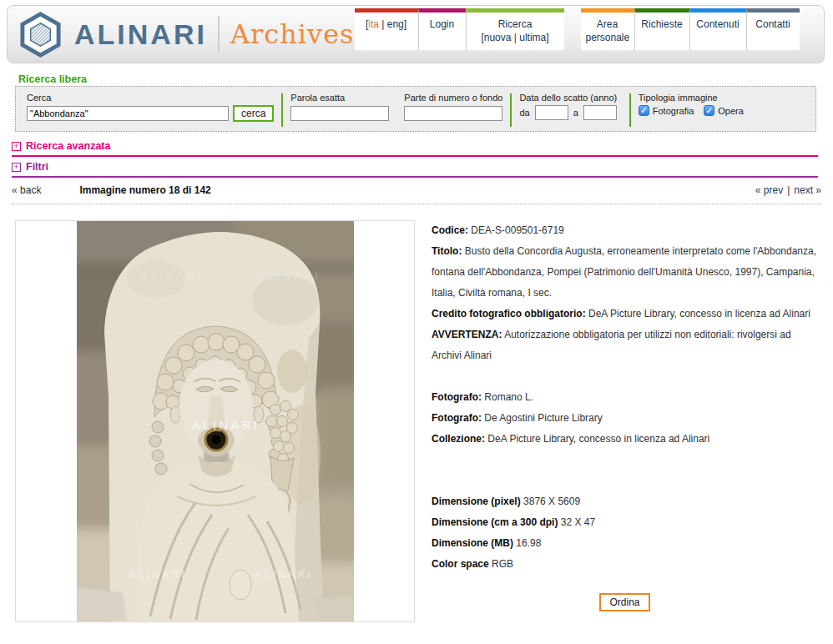 The height and width of the screenshot is (644, 833). What do you see at coordinates (803, 190) in the screenshot?
I see `next-link: next` at bounding box center [803, 190].